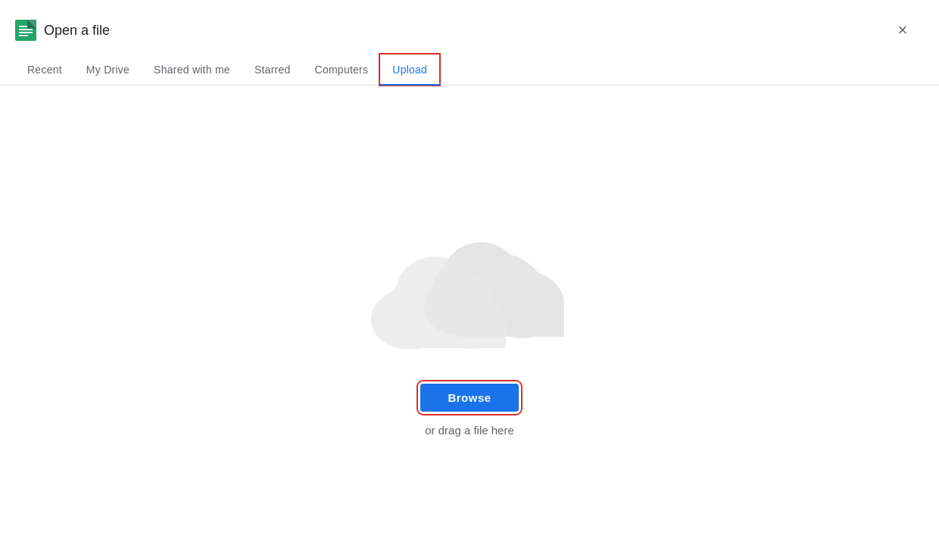 Image resolution: width=939 pixels, height=560 pixels. Describe the element at coordinates (273, 70) in the screenshot. I see `tab-starred: Starred` at that location.